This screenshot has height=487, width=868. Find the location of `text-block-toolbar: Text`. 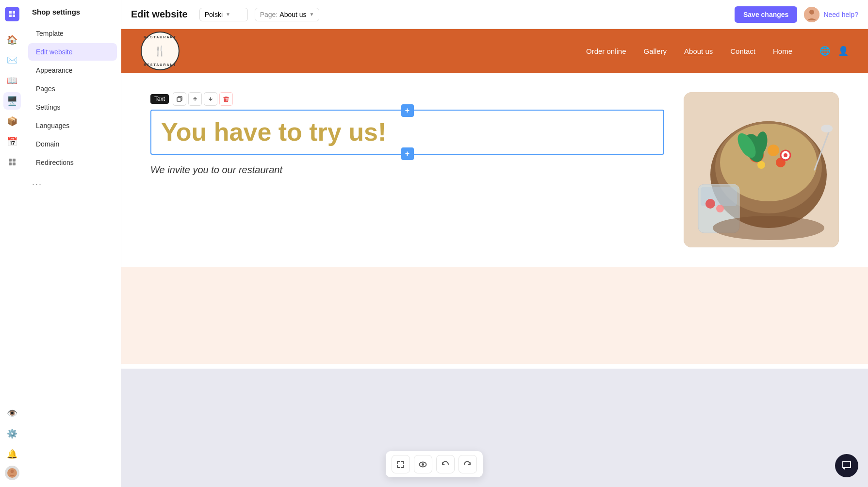

text-block-toolbar: Text is located at coordinates (408, 99).